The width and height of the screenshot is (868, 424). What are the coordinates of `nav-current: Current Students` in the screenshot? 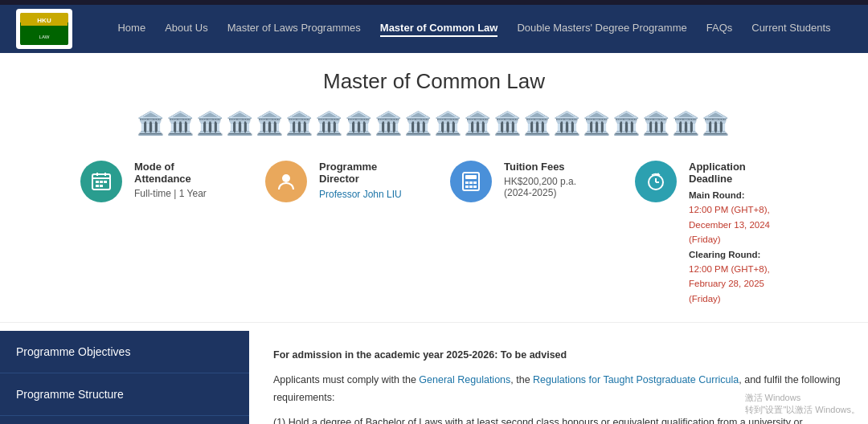 It's located at (791, 29).